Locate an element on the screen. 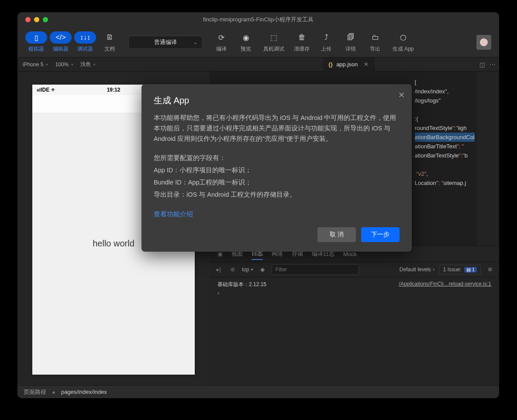  modal-field-appid: App ID：小程序项目的唯一标识； is located at coordinates (277, 170).